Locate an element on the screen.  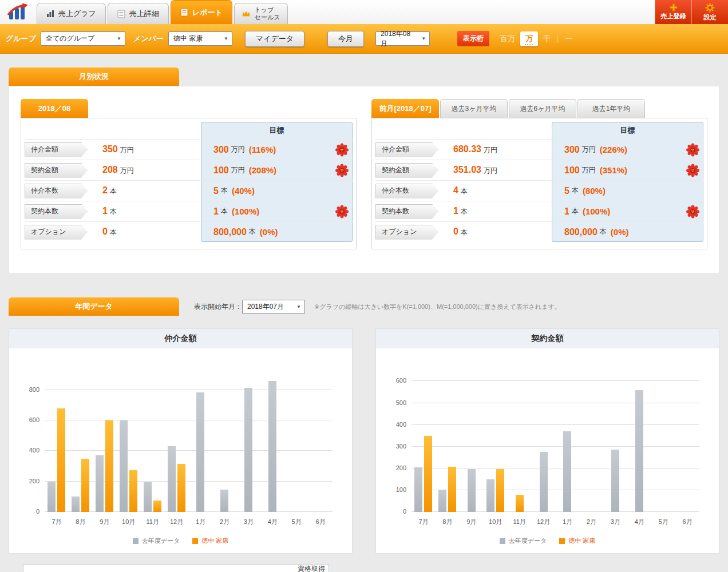
tab-sales-detail: 売上詳細 is located at coordinates (139, 14).